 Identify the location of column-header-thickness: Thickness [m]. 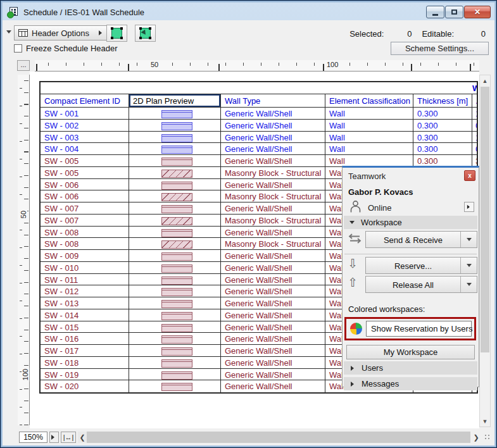
(443, 101).